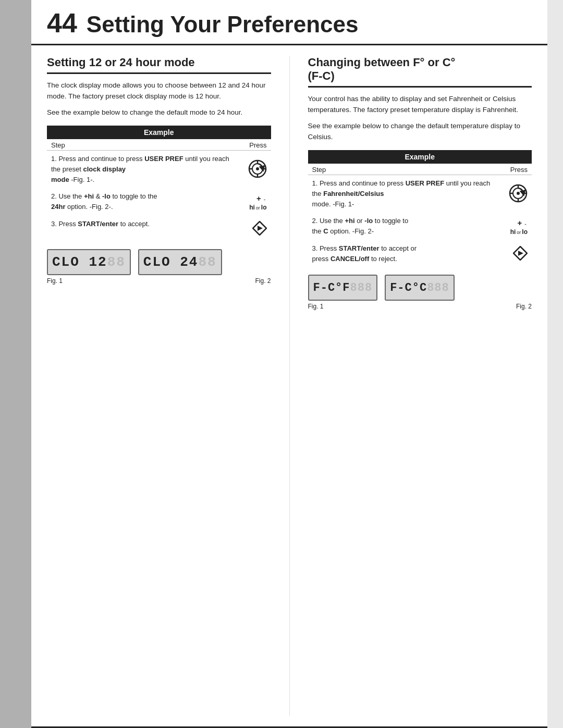  Describe the element at coordinates (406, 226) in the screenshot. I see `right-step-2-text: 2. Use the +hi or -lo to toggle tothe C …` at that location.